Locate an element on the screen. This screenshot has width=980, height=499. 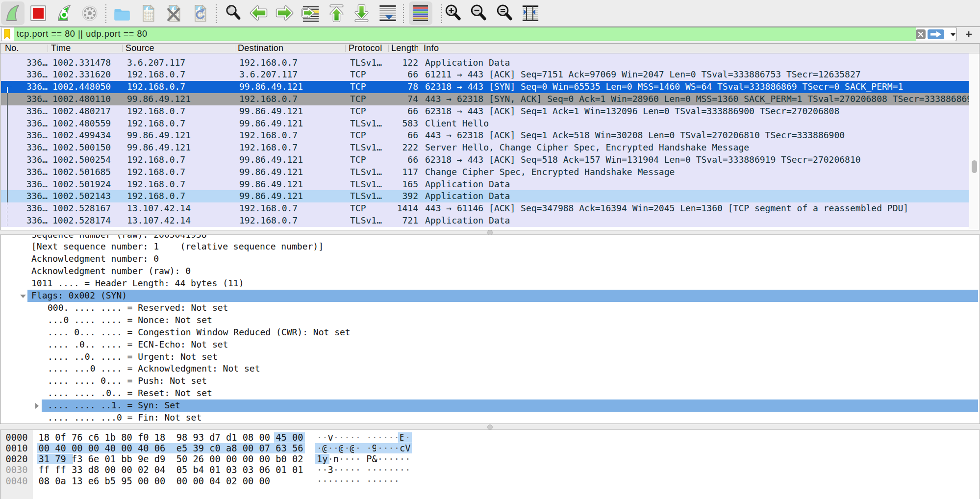
column-header-protocol: Protocol is located at coordinates (368, 48).